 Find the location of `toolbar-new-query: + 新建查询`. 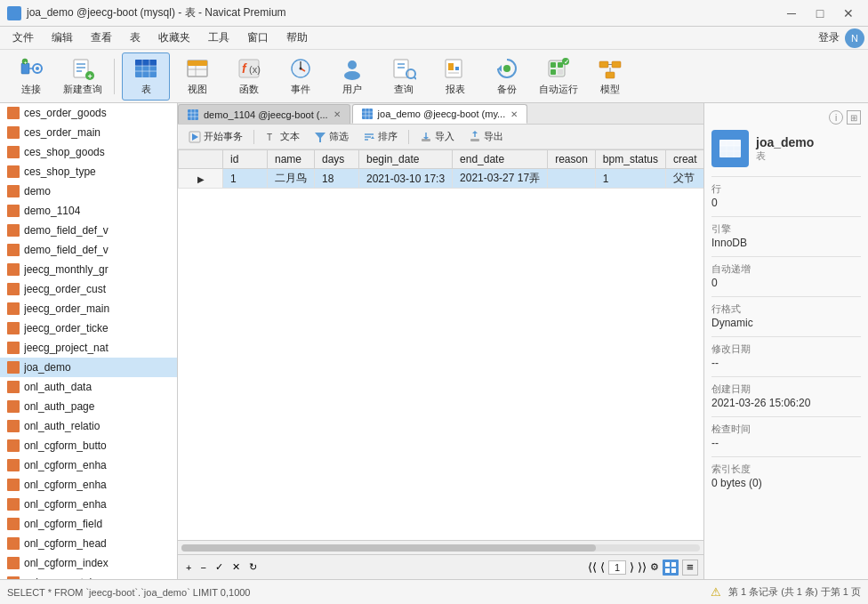

toolbar-new-query: + 新建查询 is located at coordinates (83, 77).